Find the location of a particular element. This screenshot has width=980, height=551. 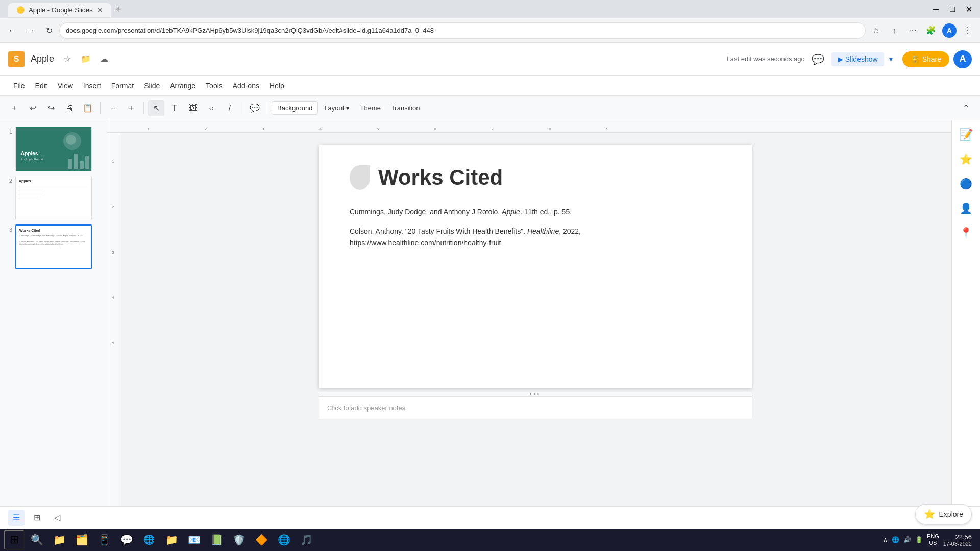

taskbar-chrome-icon: 🌐 is located at coordinates (284, 540).